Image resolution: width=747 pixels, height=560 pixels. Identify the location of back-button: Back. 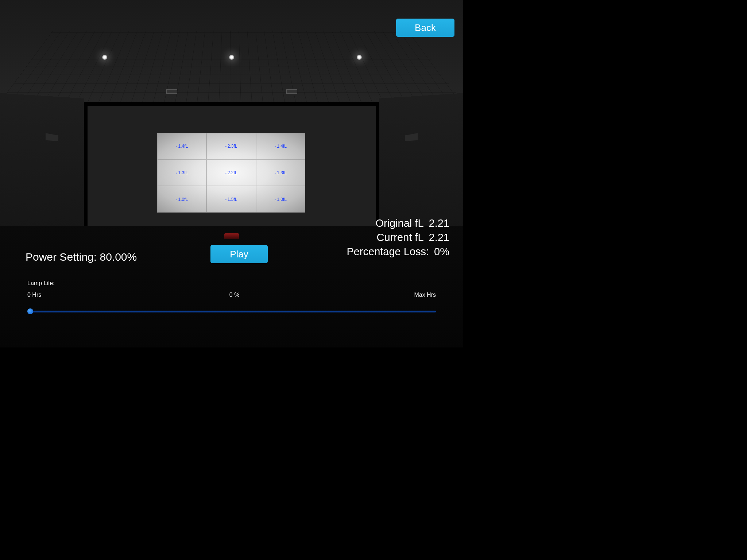
(425, 28).